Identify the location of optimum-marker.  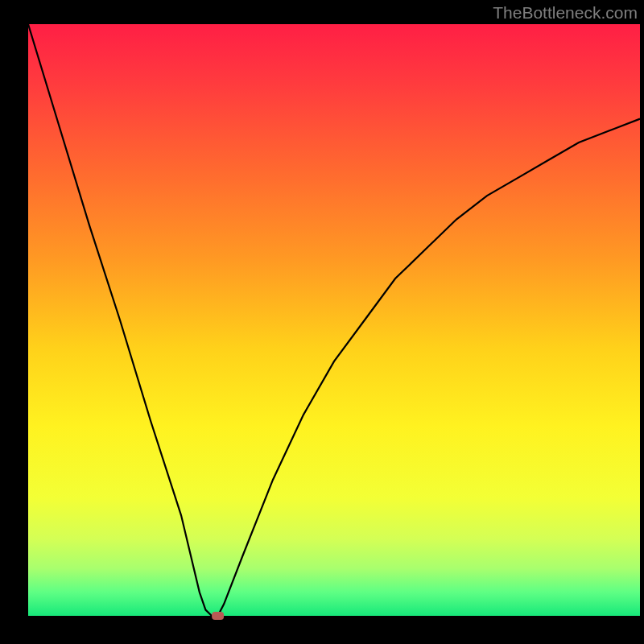
(217, 616).